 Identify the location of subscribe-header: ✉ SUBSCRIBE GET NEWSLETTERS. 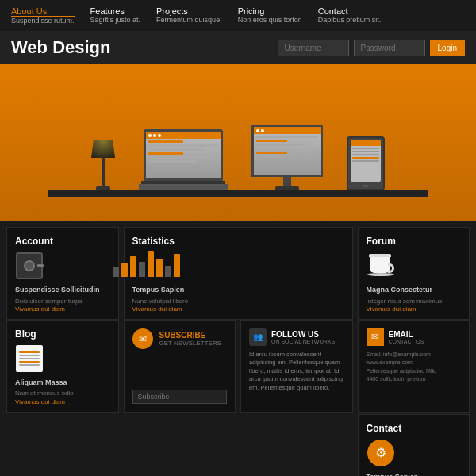
(180, 339).